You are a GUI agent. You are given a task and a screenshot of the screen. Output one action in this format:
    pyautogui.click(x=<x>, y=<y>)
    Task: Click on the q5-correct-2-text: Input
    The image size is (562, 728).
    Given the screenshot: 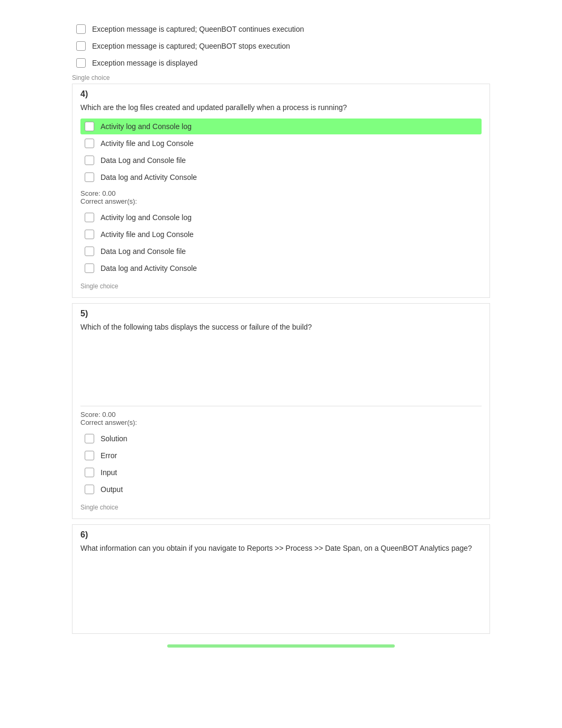 What is the action you would take?
    pyautogui.click(x=109, y=472)
    